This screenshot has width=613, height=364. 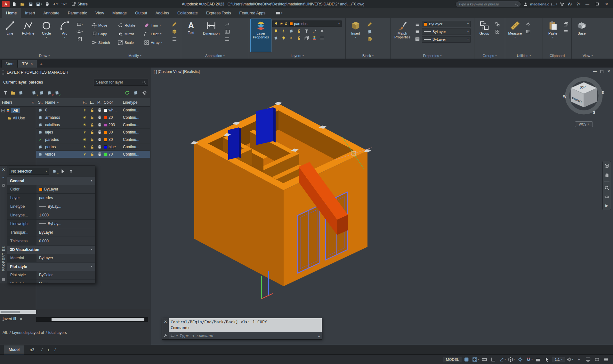 I want to click on linetype-dropdown: ByLayer▾, so click(x=446, y=39).